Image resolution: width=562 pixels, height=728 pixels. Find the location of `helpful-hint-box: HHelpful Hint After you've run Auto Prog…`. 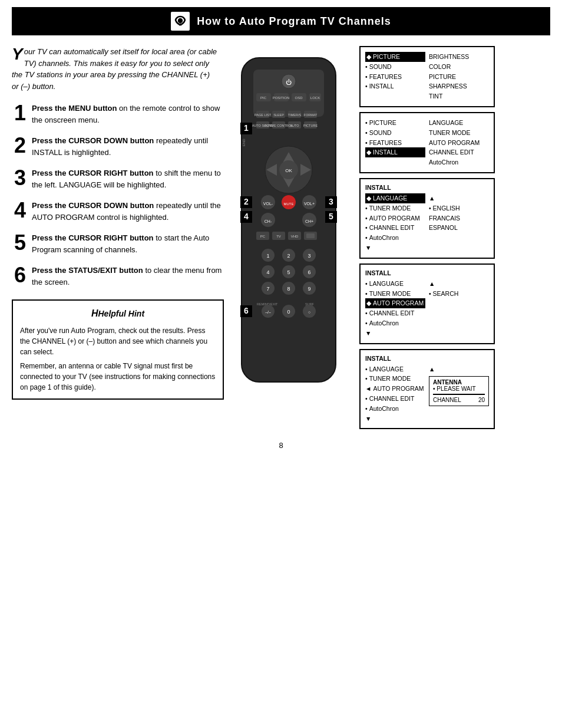

helpful-hint-box: HHelpful Hint After you've run Auto Prog… is located at coordinates (118, 350).